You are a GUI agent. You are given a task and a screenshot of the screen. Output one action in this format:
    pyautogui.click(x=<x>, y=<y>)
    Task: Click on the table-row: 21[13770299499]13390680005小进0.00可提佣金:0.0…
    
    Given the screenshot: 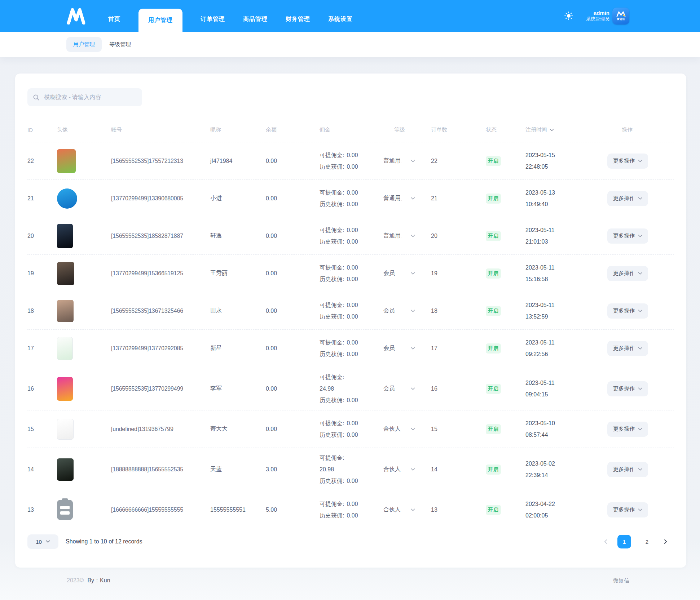 What is the action you would take?
    pyautogui.click(x=351, y=198)
    